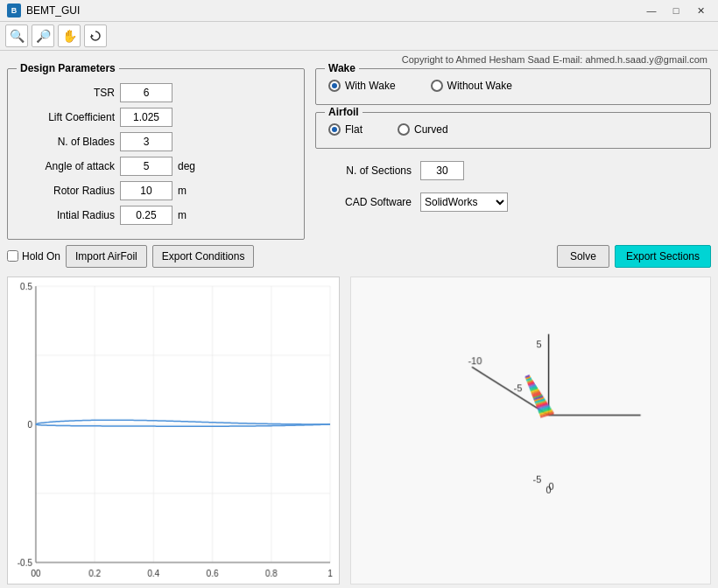 The height and width of the screenshot is (588, 718). What do you see at coordinates (513, 171) in the screenshot?
I see `sections-row: N. of Sections` at bounding box center [513, 171].